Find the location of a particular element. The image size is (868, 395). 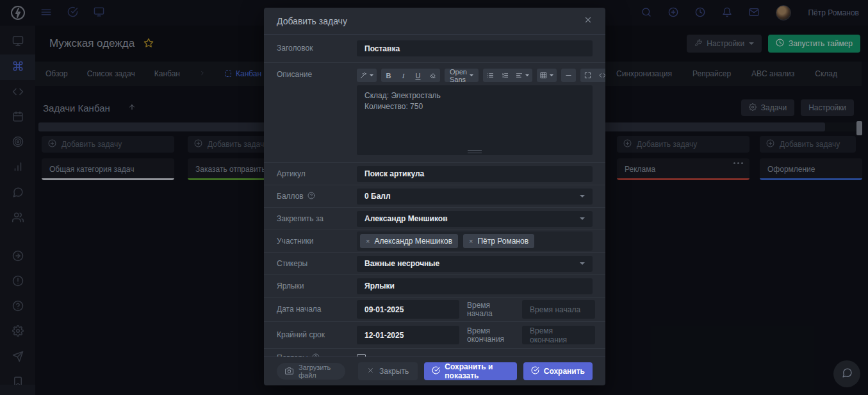

assignee-select: Александр Меншиков is located at coordinates (475, 219).